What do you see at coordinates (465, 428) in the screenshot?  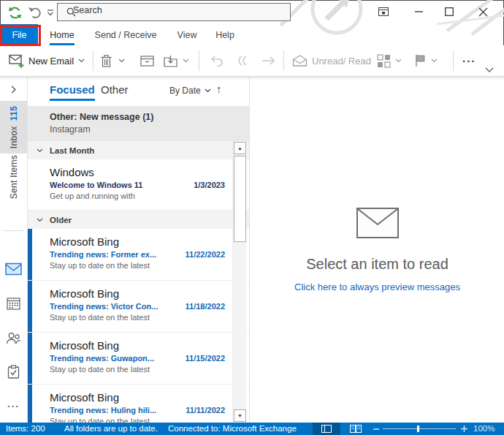 I see `plus-icon` at bounding box center [465, 428].